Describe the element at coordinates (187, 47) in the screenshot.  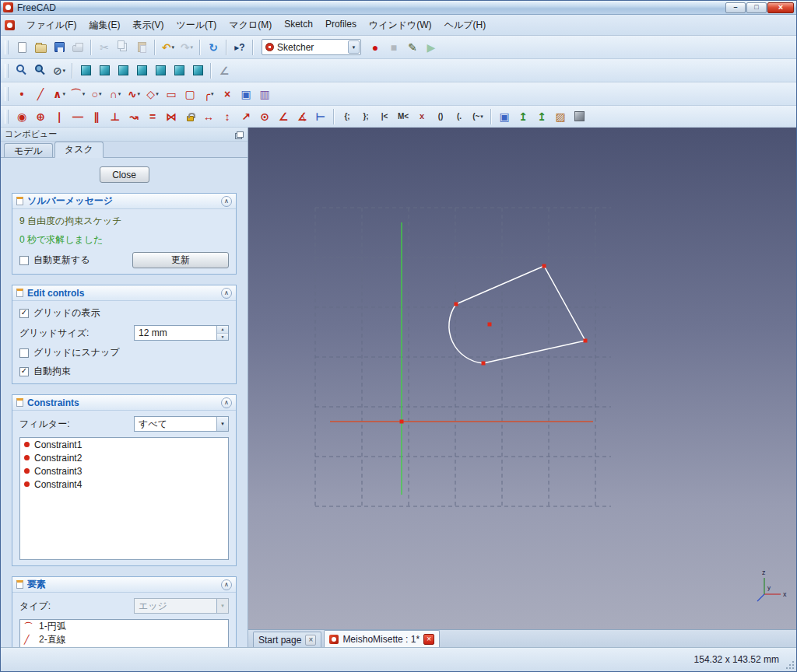
I see `redo-button: ↷▾` at that location.